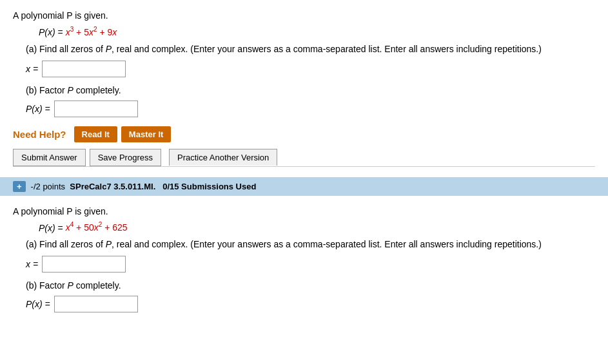  Describe the element at coordinates (144, 187) in the screenshot. I see `points-info: -/2 points SPreCalc7 3.5.011.MI. 0/15 Su…` at that location.